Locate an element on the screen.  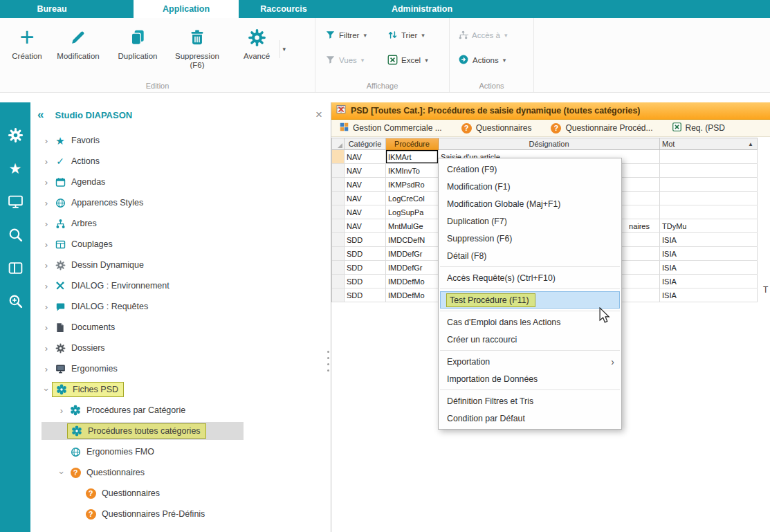
tree-item-fiches-psd: ›Fiches PSD is located at coordinates (181, 389).